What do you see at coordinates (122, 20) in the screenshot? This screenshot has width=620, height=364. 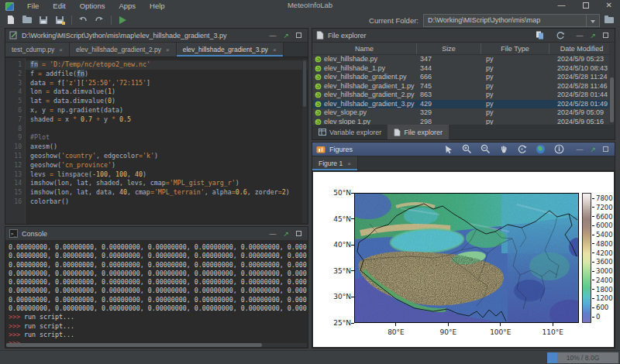 I see `run-script-button` at bounding box center [122, 20].